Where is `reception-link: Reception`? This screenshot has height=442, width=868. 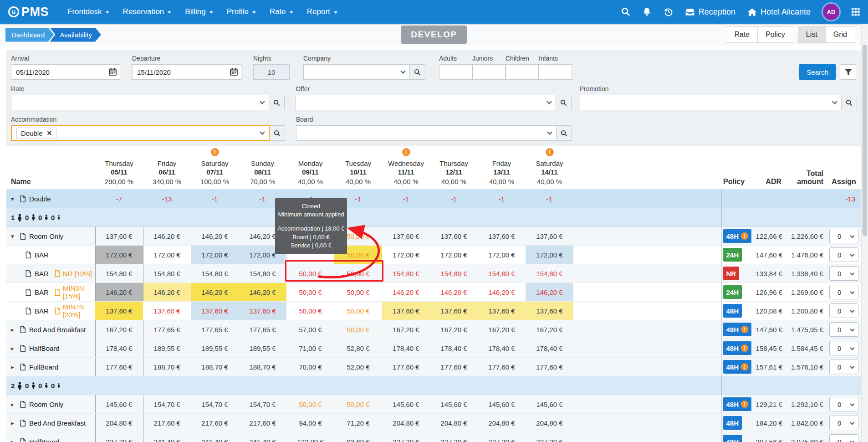
reception-link: Reception is located at coordinates (710, 12).